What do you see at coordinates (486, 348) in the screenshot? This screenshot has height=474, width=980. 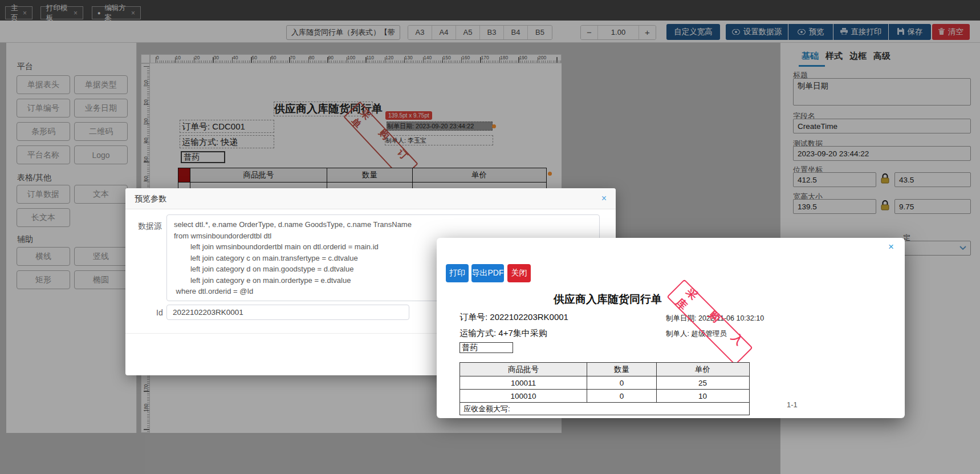 I see `preview-drug-type-box: 普药` at bounding box center [486, 348].